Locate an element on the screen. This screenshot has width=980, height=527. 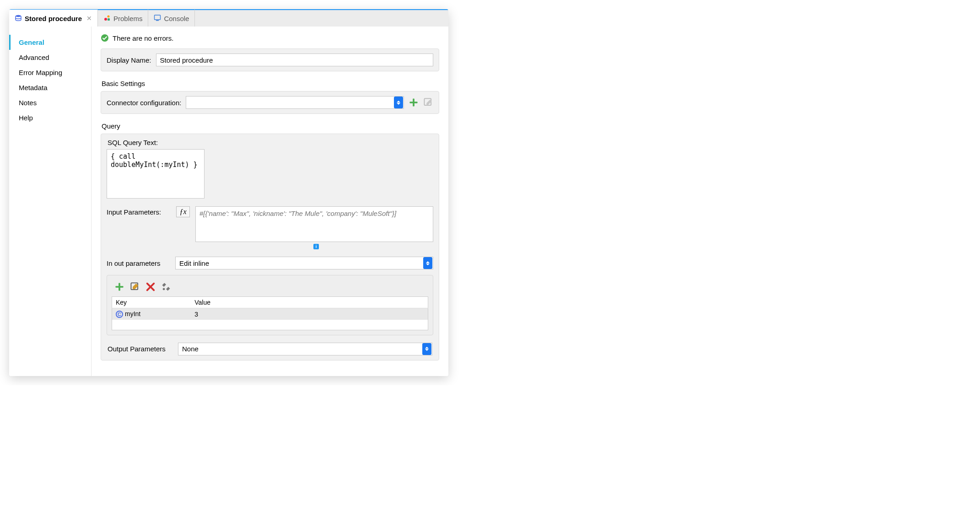
input-params-textarea is located at coordinates (314, 224).